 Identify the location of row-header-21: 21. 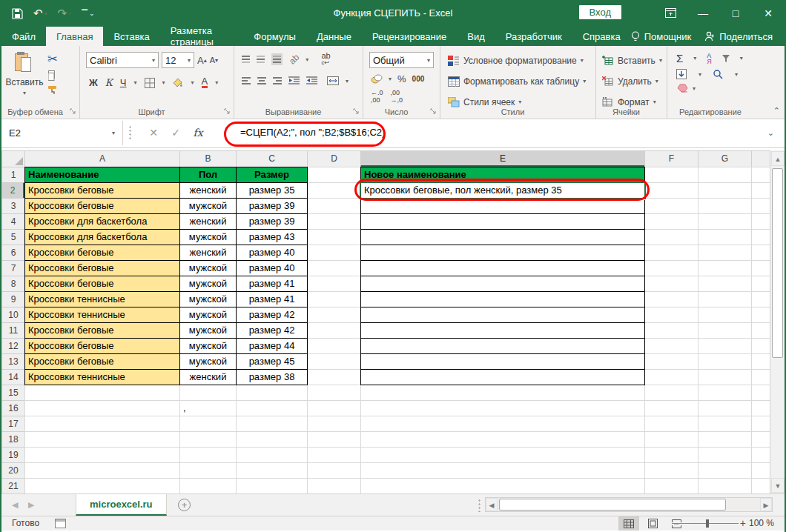
(13, 486).